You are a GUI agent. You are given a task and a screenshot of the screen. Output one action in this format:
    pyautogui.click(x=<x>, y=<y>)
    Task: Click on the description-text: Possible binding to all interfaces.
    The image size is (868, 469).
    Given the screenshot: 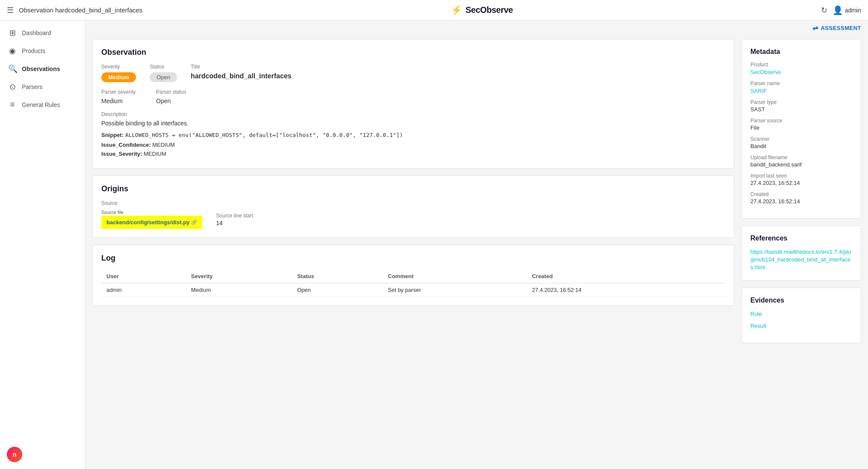 What is the action you would take?
    pyautogui.click(x=413, y=123)
    